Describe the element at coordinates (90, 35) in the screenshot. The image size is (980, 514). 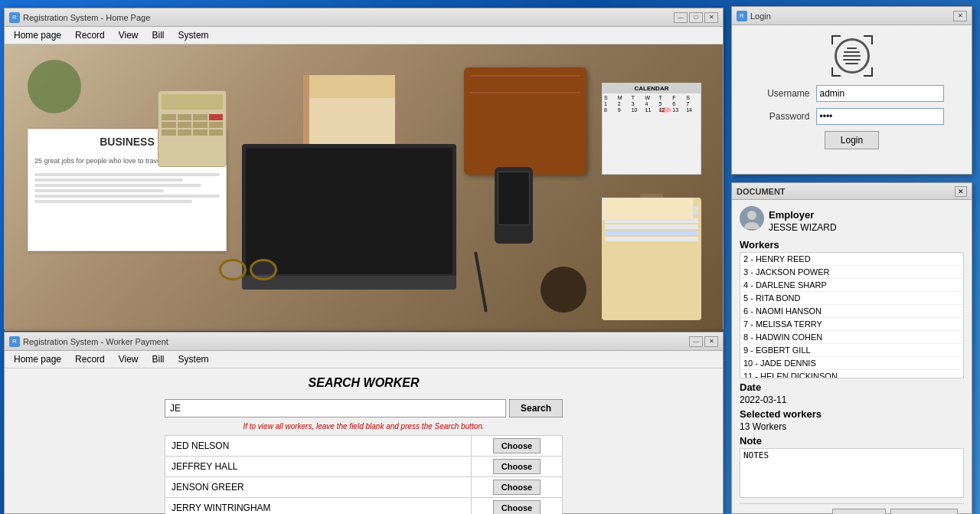
I see `menu-record: Record` at that location.